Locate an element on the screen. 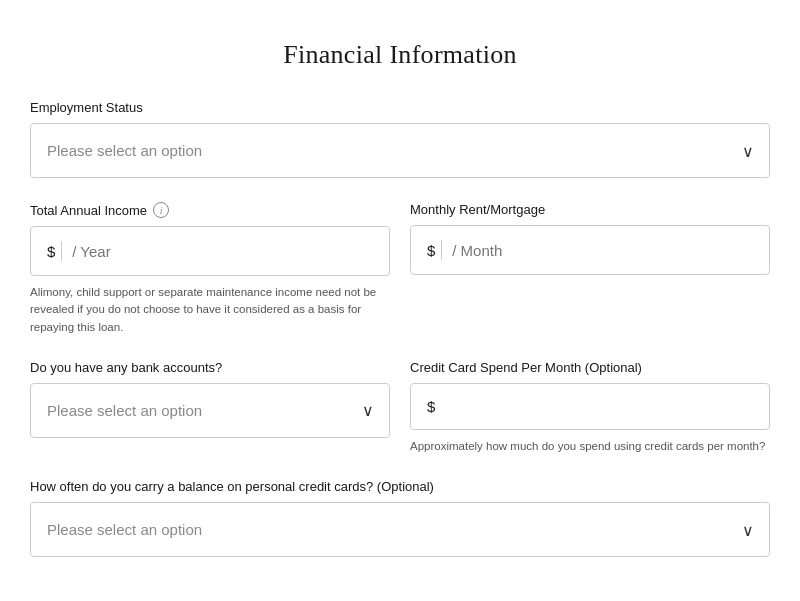 The image size is (800, 601). monthly-rent-divider is located at coordinates (442, 250).